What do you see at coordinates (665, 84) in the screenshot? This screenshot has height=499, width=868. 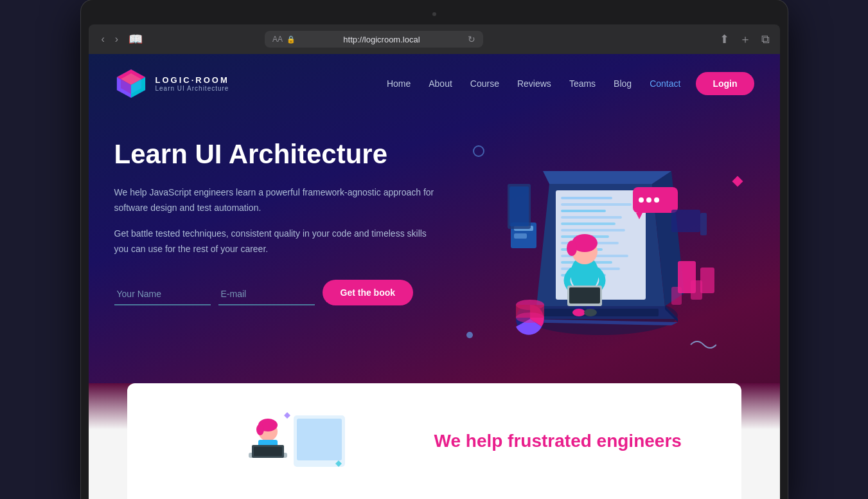 I see `nav-contact: Contact` at bounding box center [665, 84].